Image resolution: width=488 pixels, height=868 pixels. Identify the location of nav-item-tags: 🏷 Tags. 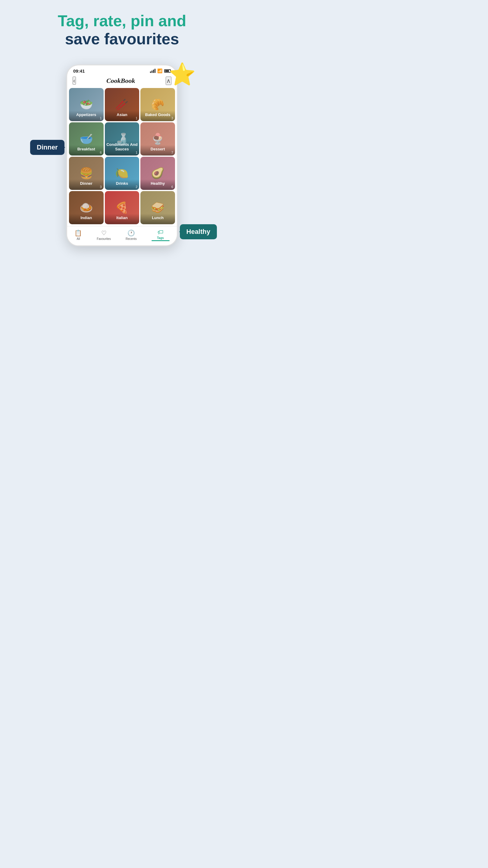
(161, 235).